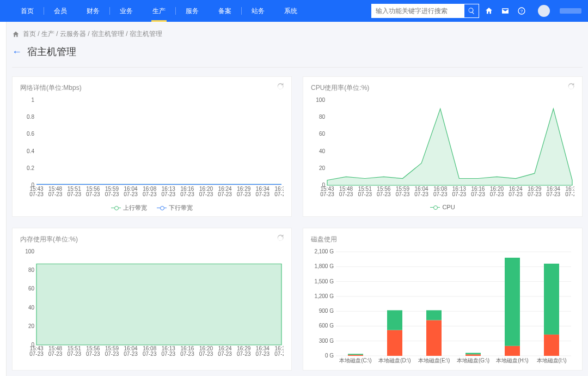 The width and height of the screenshot is (588, 376). What do you see at coordinates (473, 361) in the screenshot?
I see `svg-text: 本地磁盘(G:\)` at bounding box center [473, 361].